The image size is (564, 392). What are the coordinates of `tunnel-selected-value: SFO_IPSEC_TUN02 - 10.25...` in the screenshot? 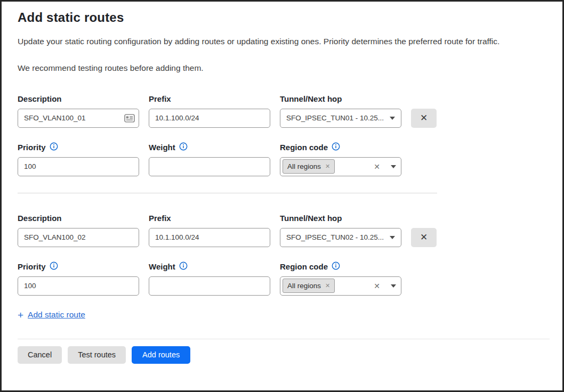 It's located at (336, 238).